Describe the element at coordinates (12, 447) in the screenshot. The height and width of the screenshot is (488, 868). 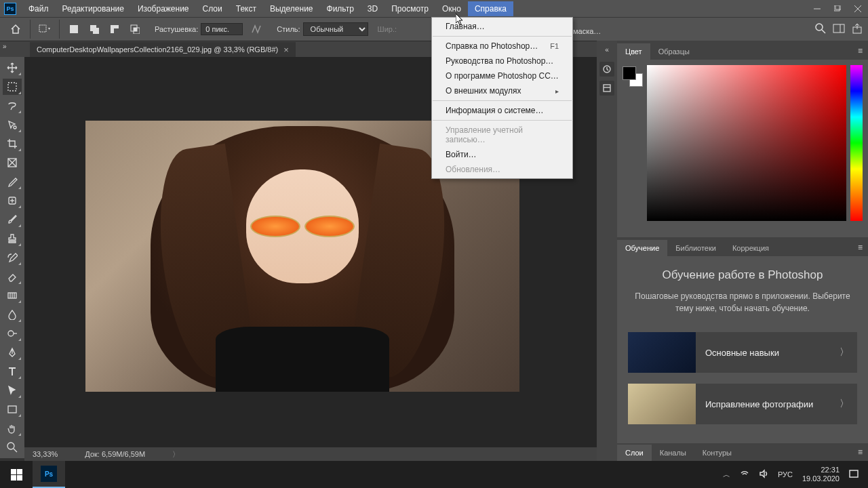
I see `tool-zoom` at that location.